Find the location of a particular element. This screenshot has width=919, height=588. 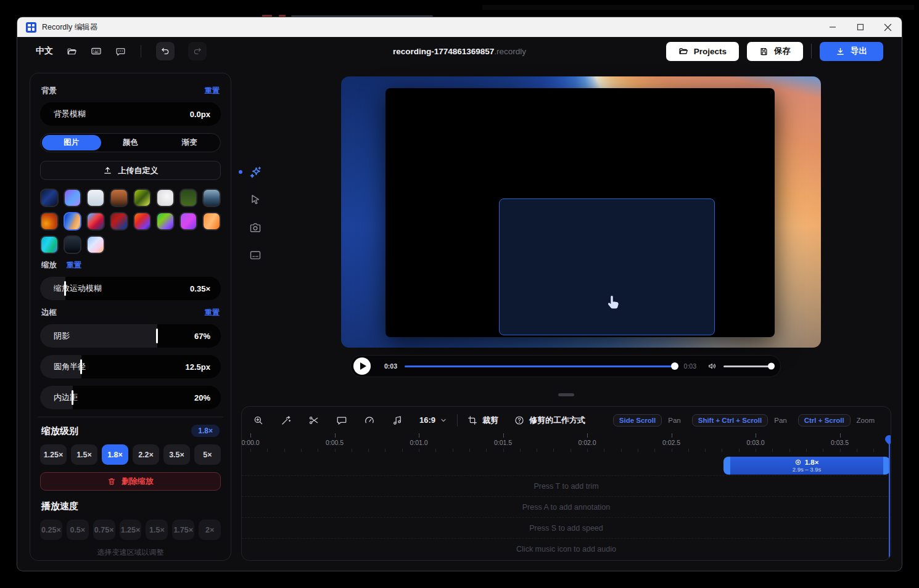

zoom-level-option: 5× is located at coordinates (207, 455).